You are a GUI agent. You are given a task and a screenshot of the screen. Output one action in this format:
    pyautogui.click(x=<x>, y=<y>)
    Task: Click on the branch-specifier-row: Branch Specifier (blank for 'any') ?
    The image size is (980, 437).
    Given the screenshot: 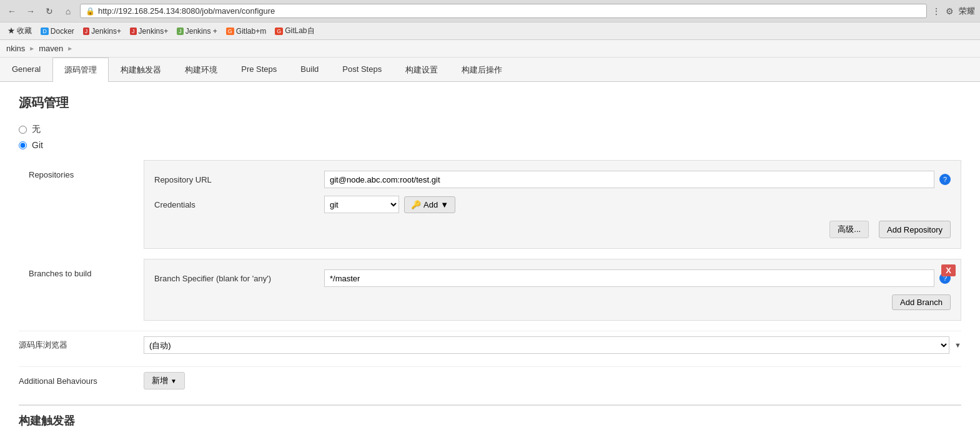 What is the action you would take?
    pyautogui.click(x=552, y=278)
    